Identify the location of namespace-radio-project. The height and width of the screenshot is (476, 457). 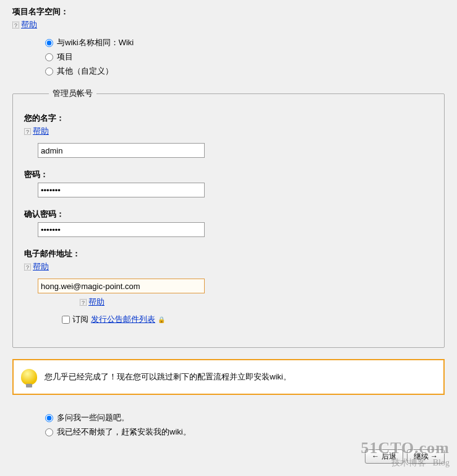
(49, 57).